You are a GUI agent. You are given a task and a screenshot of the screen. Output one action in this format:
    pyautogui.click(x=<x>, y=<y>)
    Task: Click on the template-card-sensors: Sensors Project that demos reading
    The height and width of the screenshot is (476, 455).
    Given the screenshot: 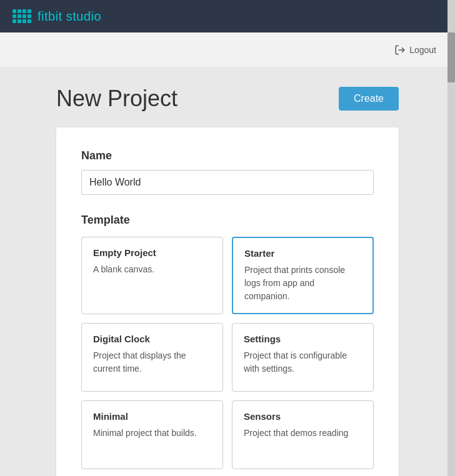 What is the action you would take?
    pyautogui.click(x=302, y=435)
    